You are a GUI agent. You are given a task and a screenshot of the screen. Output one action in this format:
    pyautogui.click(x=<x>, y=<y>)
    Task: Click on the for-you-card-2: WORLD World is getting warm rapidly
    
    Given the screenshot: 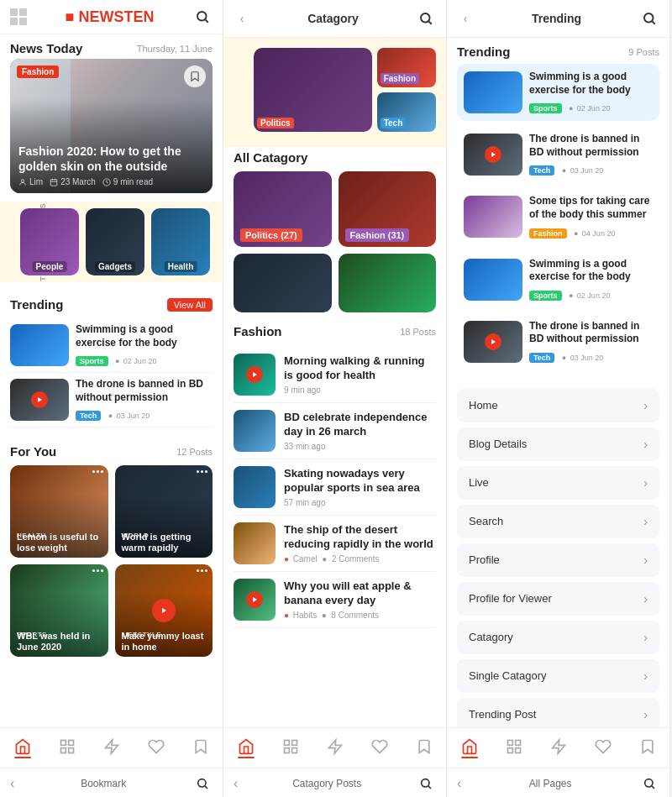 What is the action you would take?
    pyautogui.click(x=165, y=511)
    